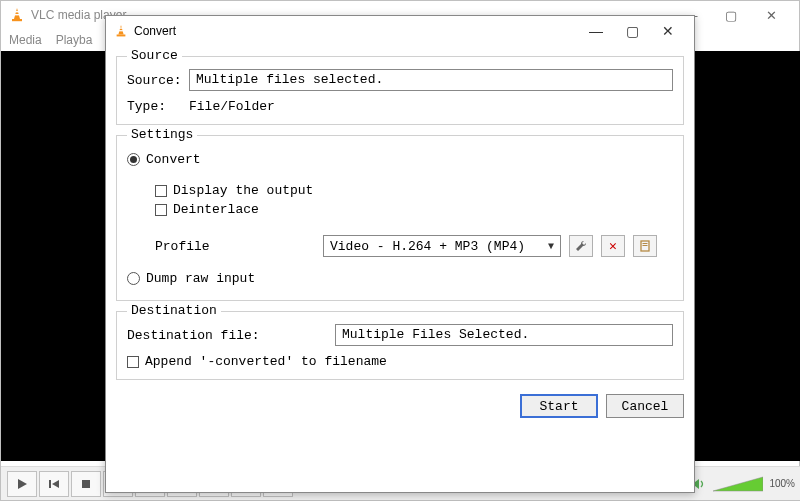  Describe the element at coordinates (232, 106) in the screenshot. I see `type-value: File/Folder` at that location.